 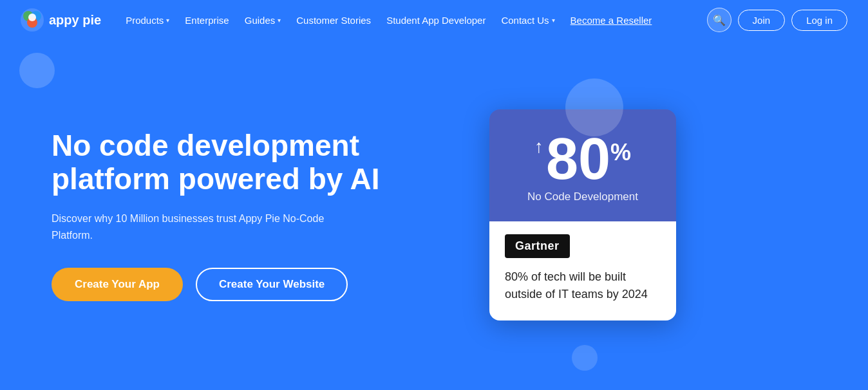 What do you see at coordinates (621, 153) in the screenshot?
I see `stat-percent-sign: %` at bounding box center [621, 153].